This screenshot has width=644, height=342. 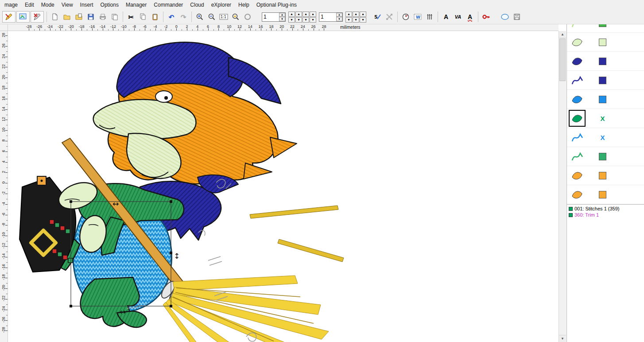 What do you see at coordinates (155, 17) in the screenshot?
I see `paste-button` at bounding box center [155, 17].